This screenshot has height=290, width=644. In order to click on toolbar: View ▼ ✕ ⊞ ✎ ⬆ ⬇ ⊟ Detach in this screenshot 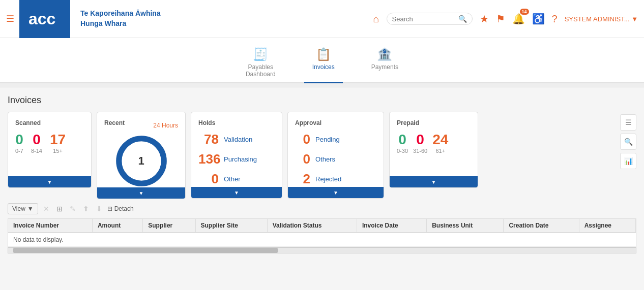, I will do `click(322, 209)`.